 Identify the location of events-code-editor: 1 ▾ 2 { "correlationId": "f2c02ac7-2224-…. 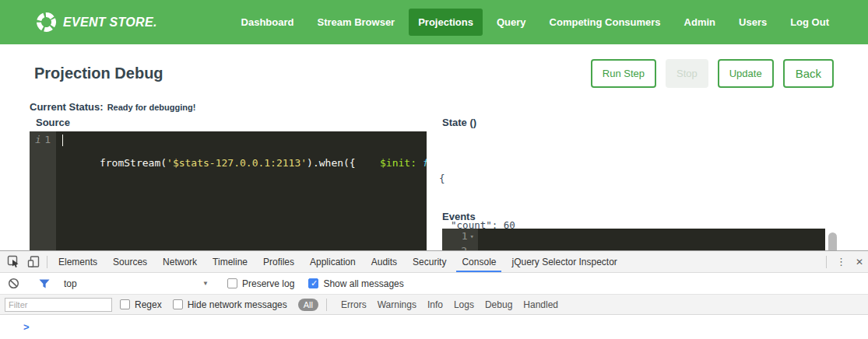
(634, 239).